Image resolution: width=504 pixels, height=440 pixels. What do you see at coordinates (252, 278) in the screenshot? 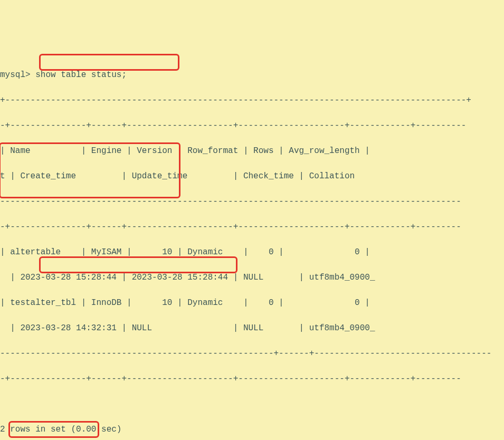
I see `table-row: | 2023-03-28 15:28:44 | 2023-03-28 15:28…` at bounding box center [252, 278].